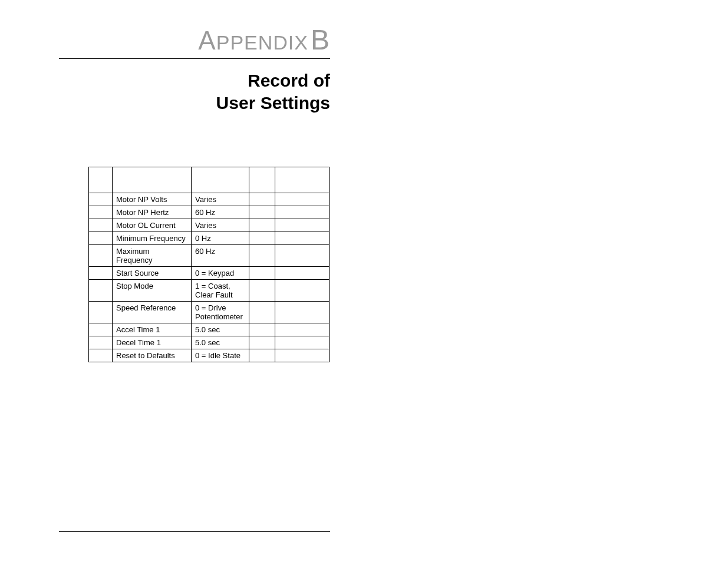 The width and height of the screenshot is (728, 562). I want to click on footer-divider, so click(195, 531).